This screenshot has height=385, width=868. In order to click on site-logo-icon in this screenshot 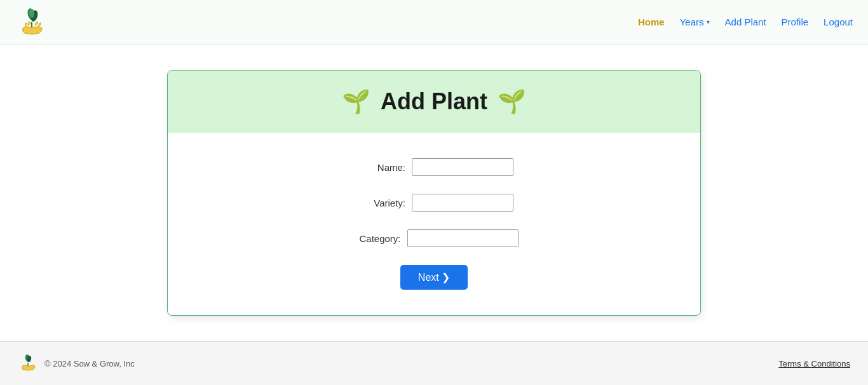, I will do `click(32, 22)`.